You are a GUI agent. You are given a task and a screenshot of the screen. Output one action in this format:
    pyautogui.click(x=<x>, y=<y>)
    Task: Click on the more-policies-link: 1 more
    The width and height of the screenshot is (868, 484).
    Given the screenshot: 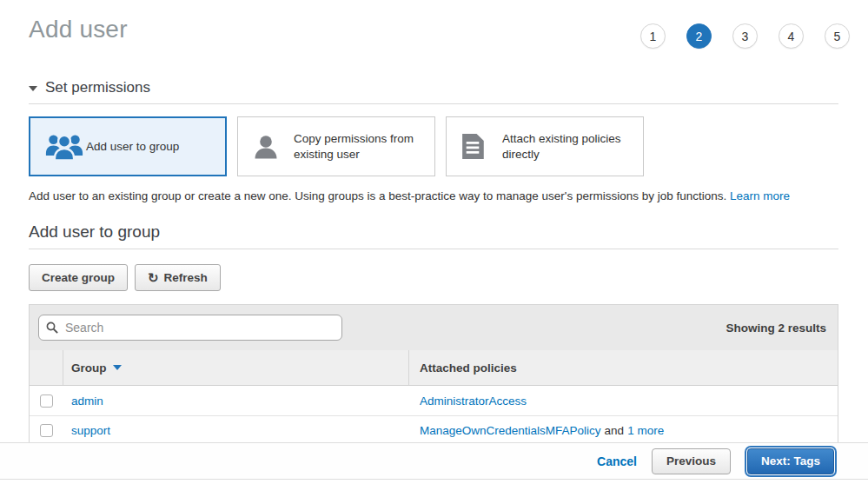 What is the action you would take?
    pyautogui.click(x=646, y=431)
    